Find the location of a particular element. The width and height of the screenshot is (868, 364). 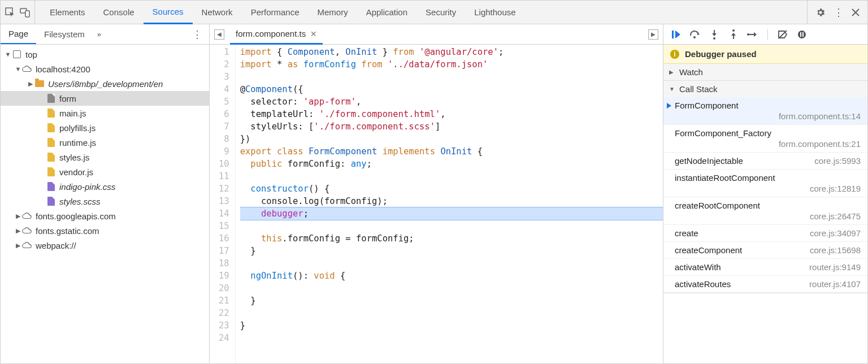

device-toggle-icon is located at coordinates (25, 12).